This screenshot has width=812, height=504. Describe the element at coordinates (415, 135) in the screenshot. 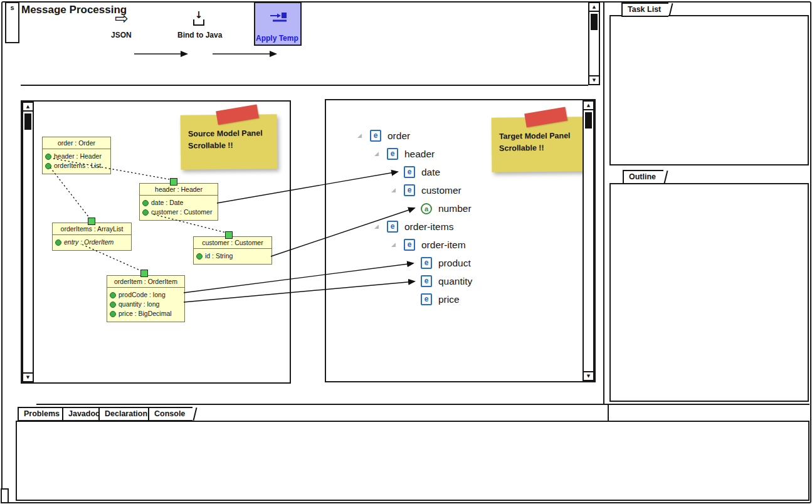

I see `tree-node-order: ◢ e order` at that location.